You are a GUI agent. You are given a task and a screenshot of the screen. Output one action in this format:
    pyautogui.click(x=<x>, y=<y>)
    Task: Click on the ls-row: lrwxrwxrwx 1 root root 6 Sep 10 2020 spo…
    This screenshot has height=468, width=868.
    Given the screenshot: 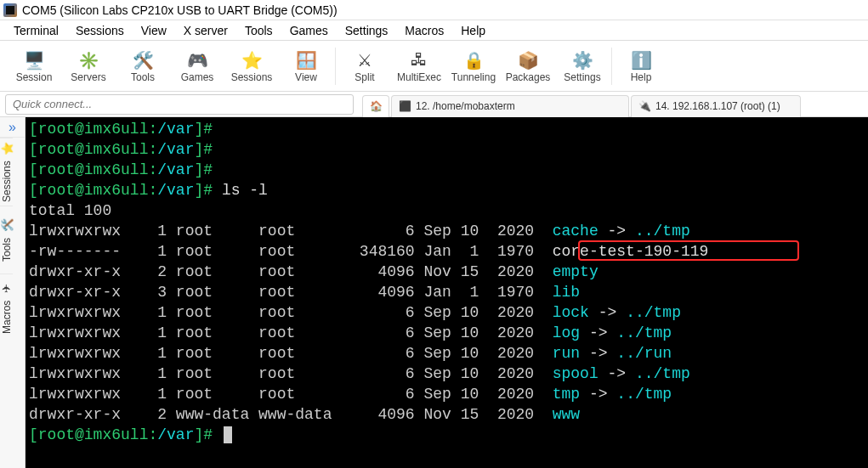 What is the action you would take?
    pyautogui.click(x=447, y=374)
    